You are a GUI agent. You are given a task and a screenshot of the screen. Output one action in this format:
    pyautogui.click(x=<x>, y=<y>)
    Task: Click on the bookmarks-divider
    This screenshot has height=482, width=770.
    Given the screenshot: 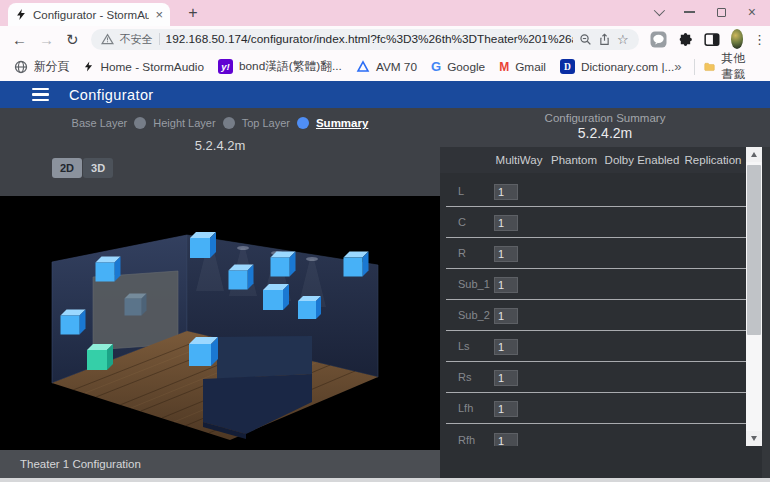 What is the action you would take?
    pyautogui.click(x=694, y=67)
    